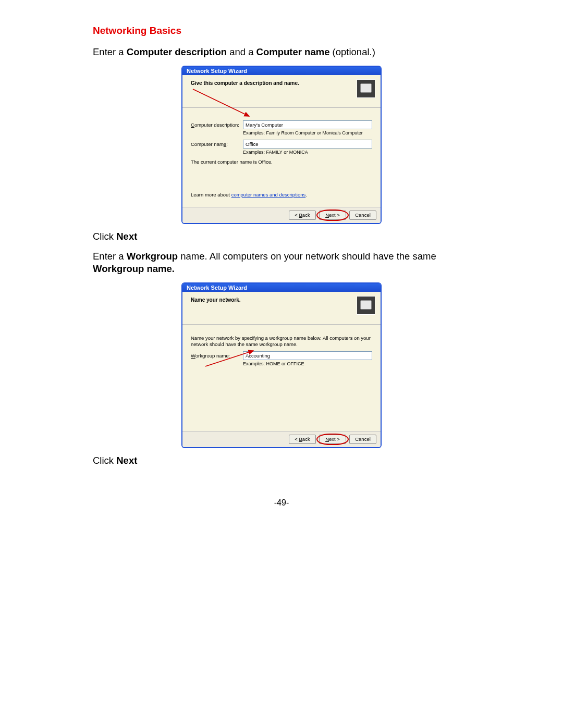  What do you see at coordinates (308, 355) in the screenshot?
I see `workgroup-name-input` at bounding box center [308, 355].